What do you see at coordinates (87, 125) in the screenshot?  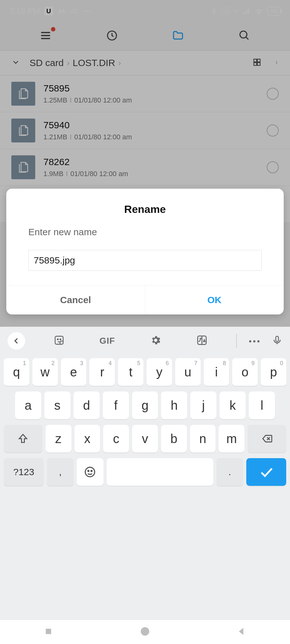 I see `file-name: 75940` at bounding box center [87, 125].